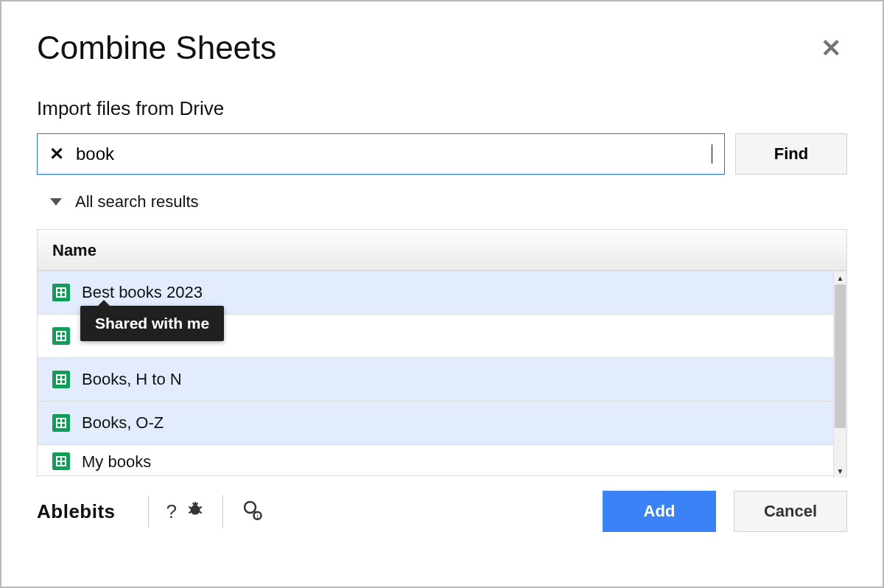  Describe the element at coordinates (840, 471) in the screenshot. I see `scroll-down-icon: ▼` at that location.